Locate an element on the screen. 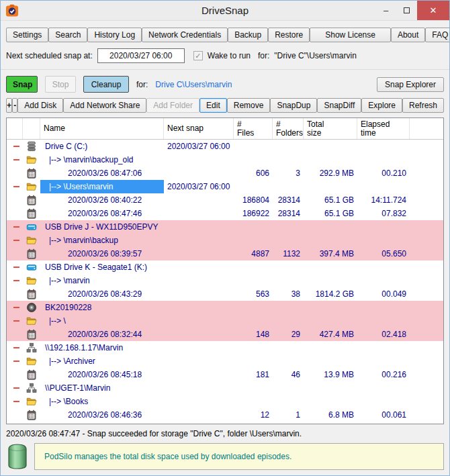  explore-button: Explore is located at coordinates (381, 105).